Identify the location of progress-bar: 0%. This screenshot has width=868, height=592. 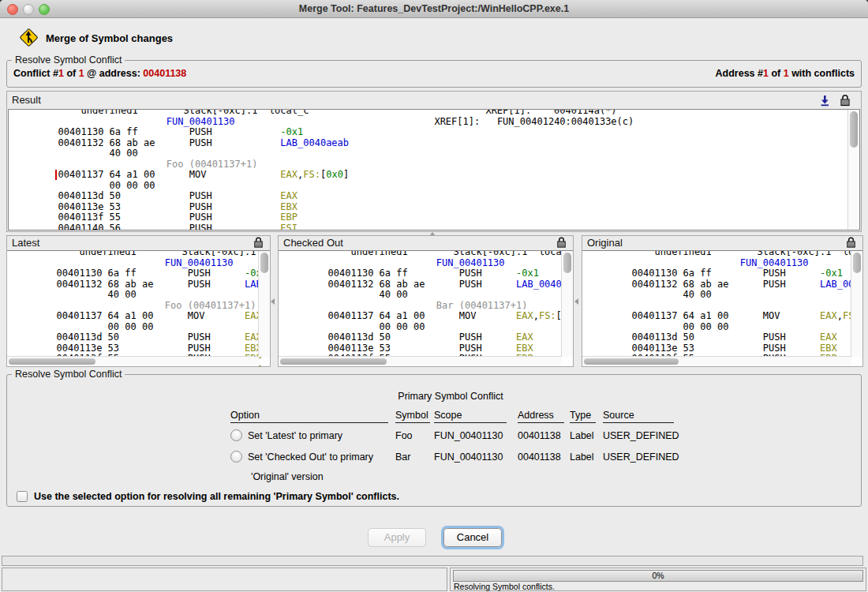
(658, 576).